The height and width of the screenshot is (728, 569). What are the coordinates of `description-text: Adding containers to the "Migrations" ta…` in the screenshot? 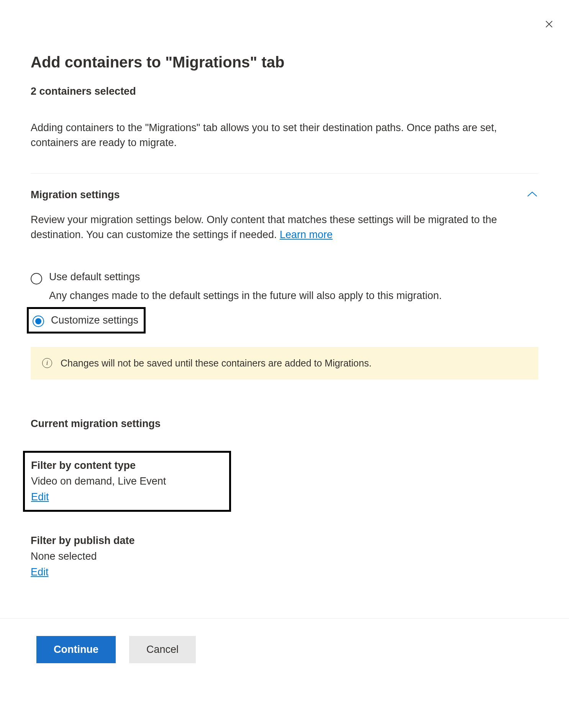 It's located at (284, 135).